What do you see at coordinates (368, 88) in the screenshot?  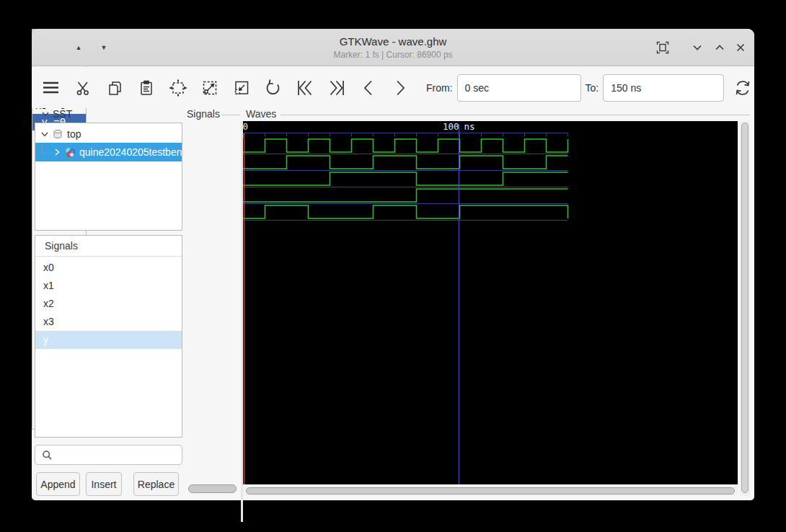 I see `chevron-left-icon` at bounding box center [368, 88].